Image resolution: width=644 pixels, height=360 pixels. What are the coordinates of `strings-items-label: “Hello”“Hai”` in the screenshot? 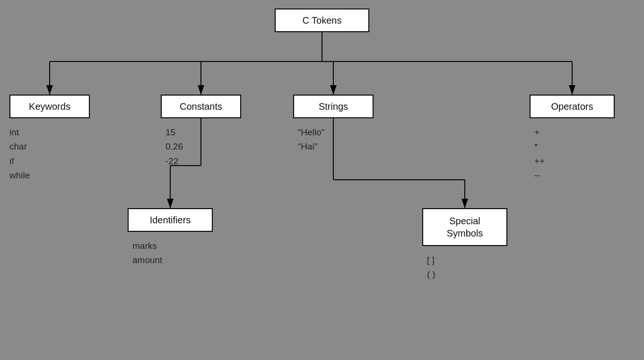 It's located at (311, 140).